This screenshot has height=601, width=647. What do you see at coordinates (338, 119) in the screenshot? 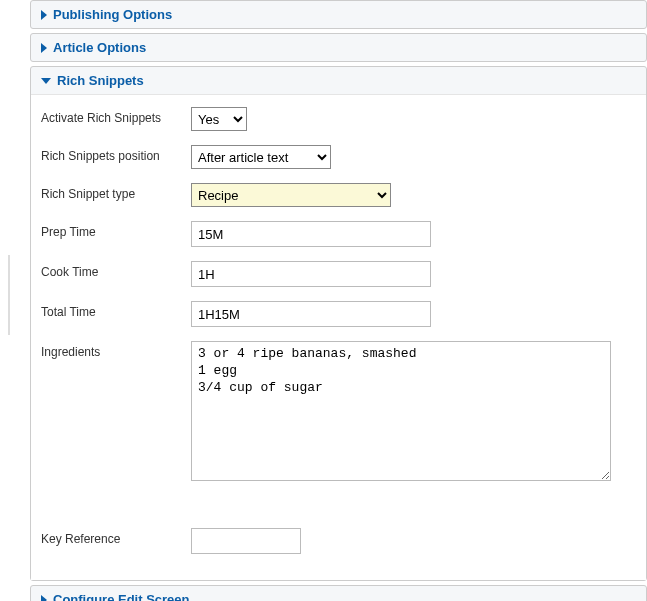
I see `row-activate: Activate Rich Snippets Yes` at bounding box center [338, 119].